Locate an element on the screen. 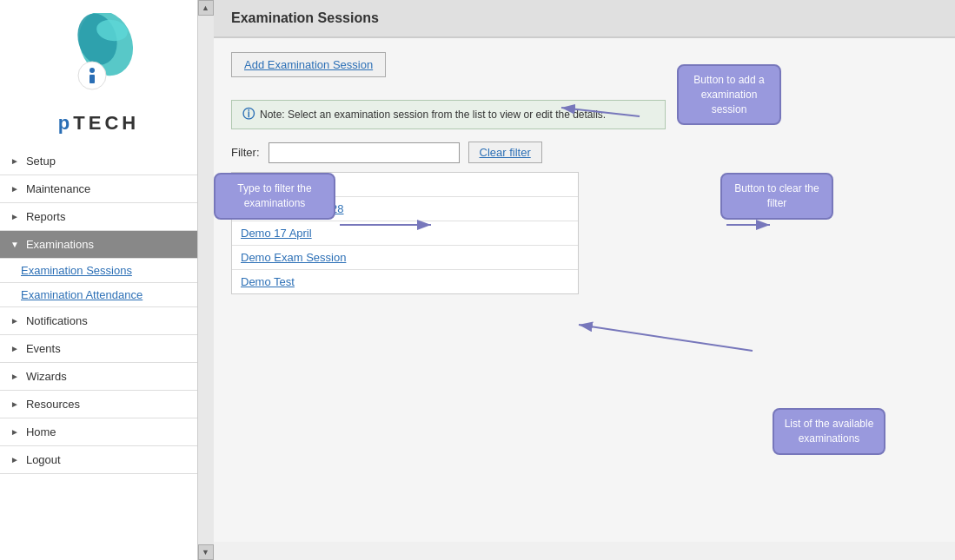  sidebar-item-wizards: ► Wizards is located at coordinates (99, 377).